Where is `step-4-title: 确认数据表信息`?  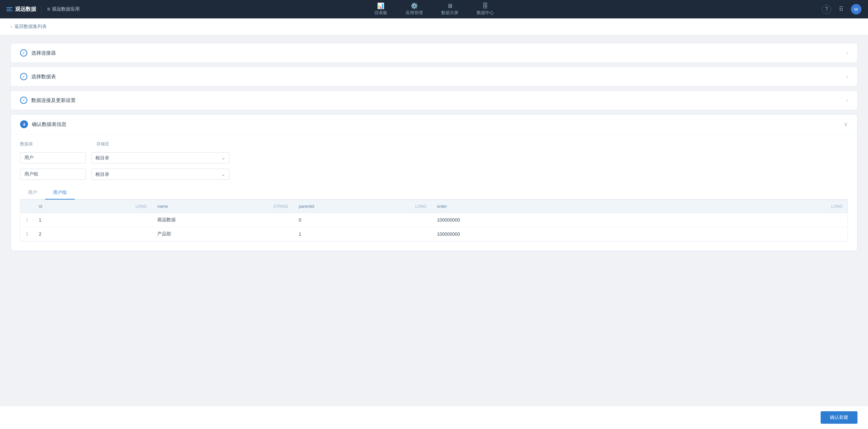 step-4-title: 确认数据表信息 is located at coordinates (49, 125).